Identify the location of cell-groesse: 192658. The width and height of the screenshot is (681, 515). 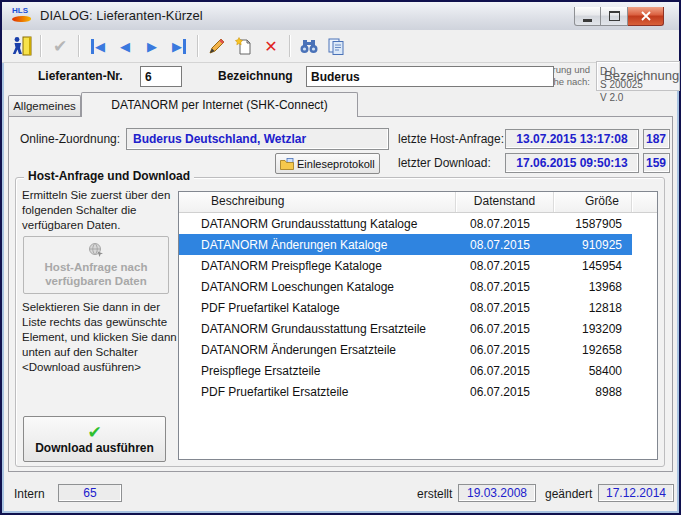
(593, 350).